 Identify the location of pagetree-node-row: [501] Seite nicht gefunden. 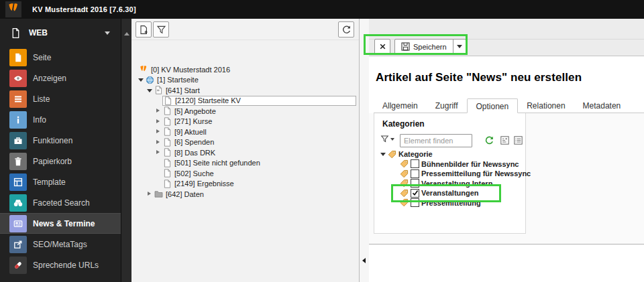
(260, 163).